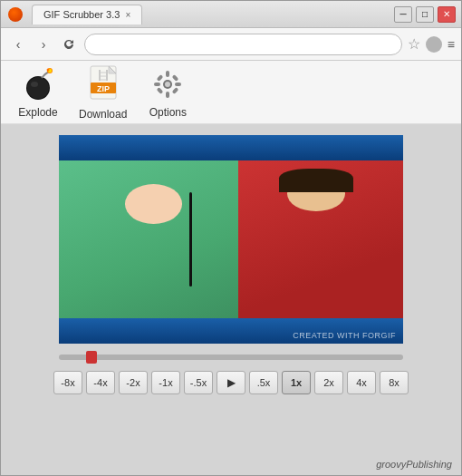 This screenshot has height=476, width=462. Describe the element at coordinates (414, 464) in the screenshot. I see `footer-text: groovyPublishing` at that location.